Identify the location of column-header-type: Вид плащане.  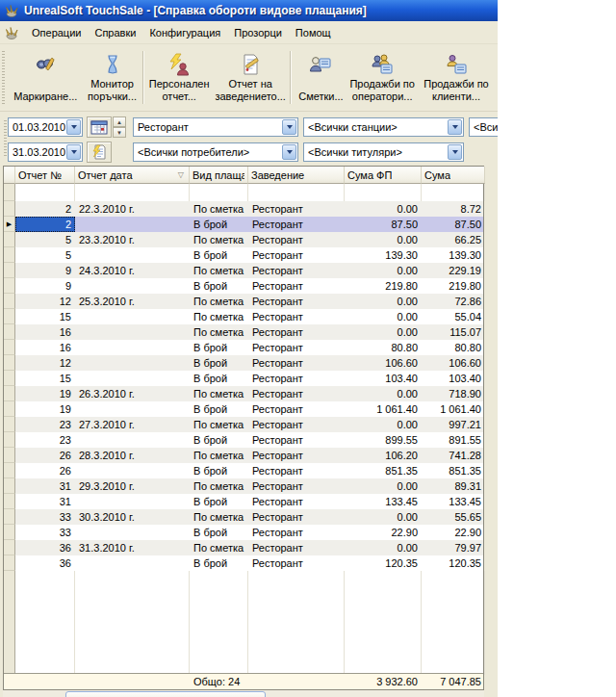
(219, 175).